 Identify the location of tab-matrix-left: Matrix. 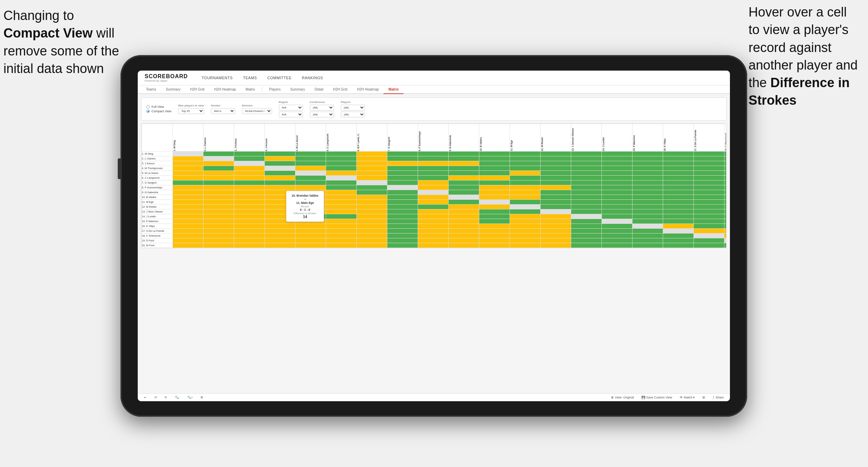
(250, 90).